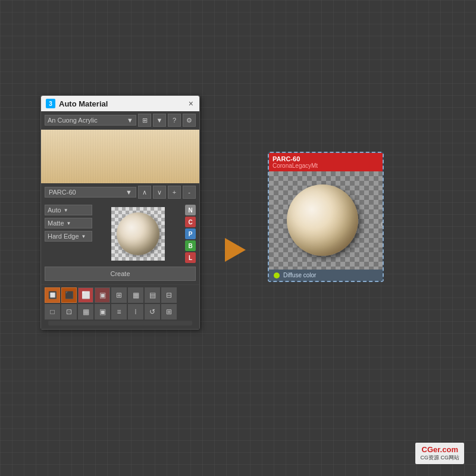 The image size is (476, 476). I want to click on icon-toolbar: 🔲 ⬛ ⬜ ▣ ⊞ ▦ ▤ ⊟ □ ⊡ ▦ ▣ ≡ ⁞ ↺ ⊞, so click(120, 307).